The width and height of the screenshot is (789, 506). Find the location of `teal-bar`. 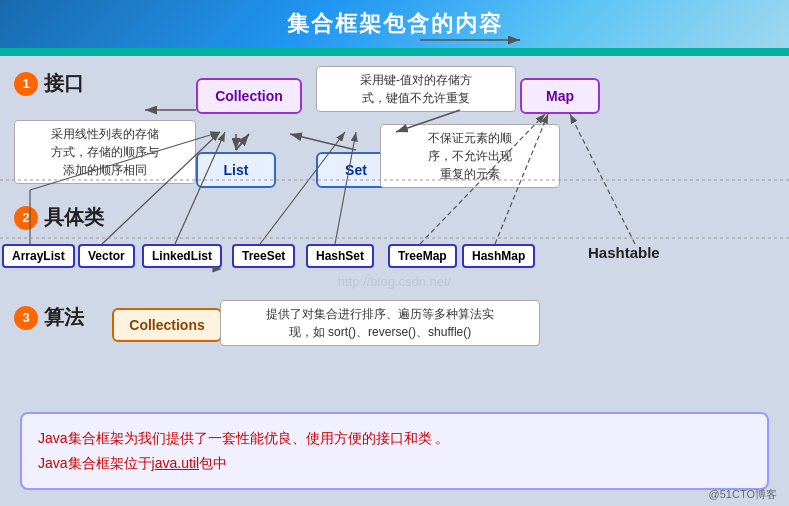

teal-bar is located at coordinates (394, 52).